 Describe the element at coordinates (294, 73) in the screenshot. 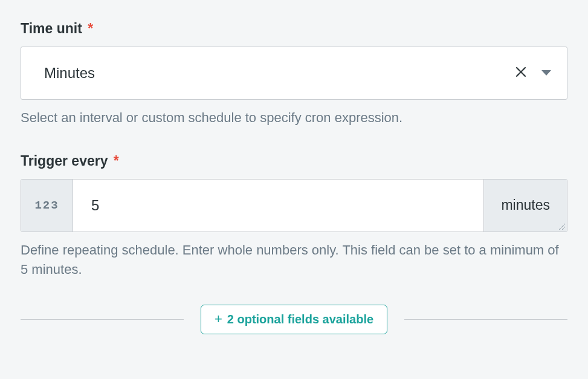

I see `time-unit-select: Minutes` at that location.